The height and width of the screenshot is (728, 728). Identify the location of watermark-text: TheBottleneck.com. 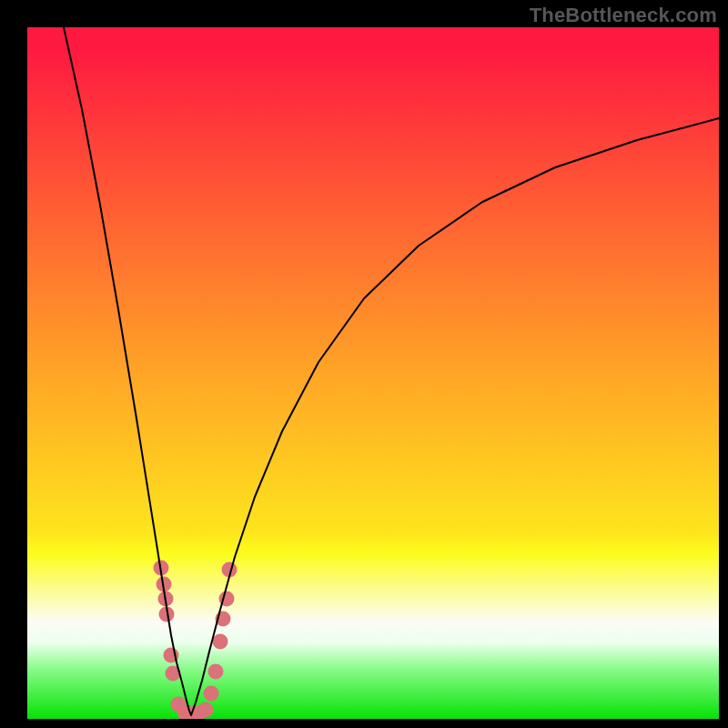
(623, 15).